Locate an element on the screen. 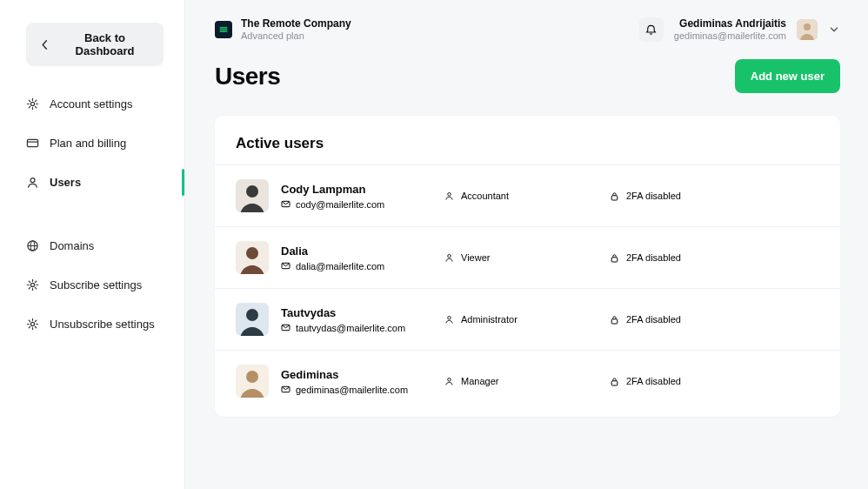 This screenshot has height=489, width=868. user-role: Manager is located at coordinates (527, 381).